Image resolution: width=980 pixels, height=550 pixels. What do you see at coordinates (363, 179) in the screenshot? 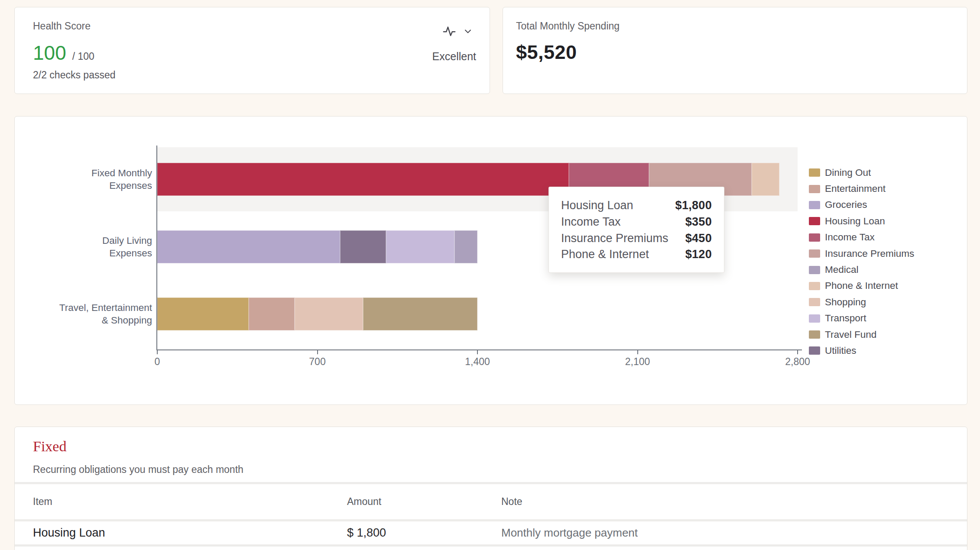
I see `bar-segment-housing-loan` at bounding box center [363, 179].